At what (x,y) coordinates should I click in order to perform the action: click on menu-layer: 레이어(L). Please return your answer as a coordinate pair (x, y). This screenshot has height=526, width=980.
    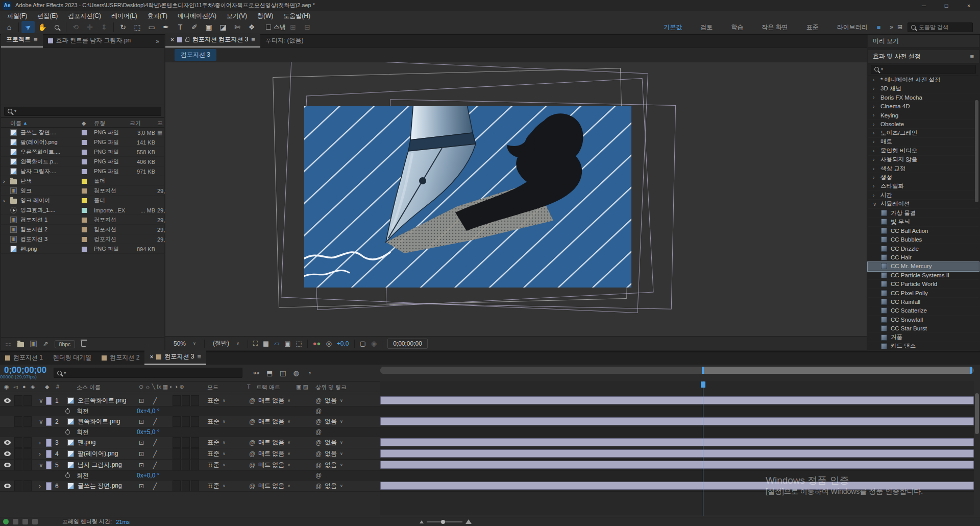
    Looking at the image, I should click on (125, 16).